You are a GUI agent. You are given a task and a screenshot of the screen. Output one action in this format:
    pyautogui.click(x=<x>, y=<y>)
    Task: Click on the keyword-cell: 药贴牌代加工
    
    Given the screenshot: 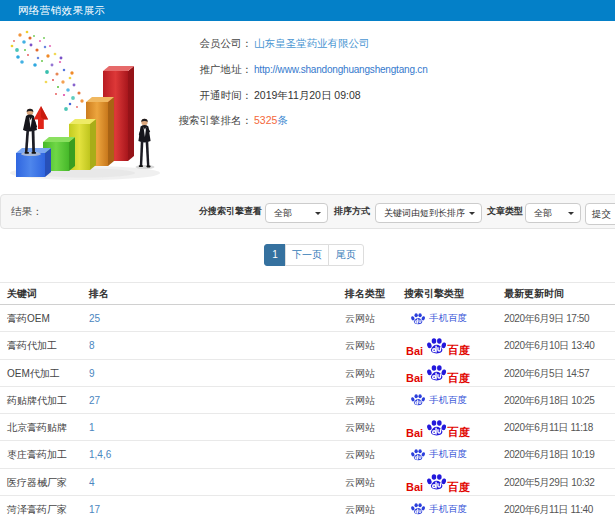 What is the action you would take?
    pyautogui.click(x=37, y=400)
    